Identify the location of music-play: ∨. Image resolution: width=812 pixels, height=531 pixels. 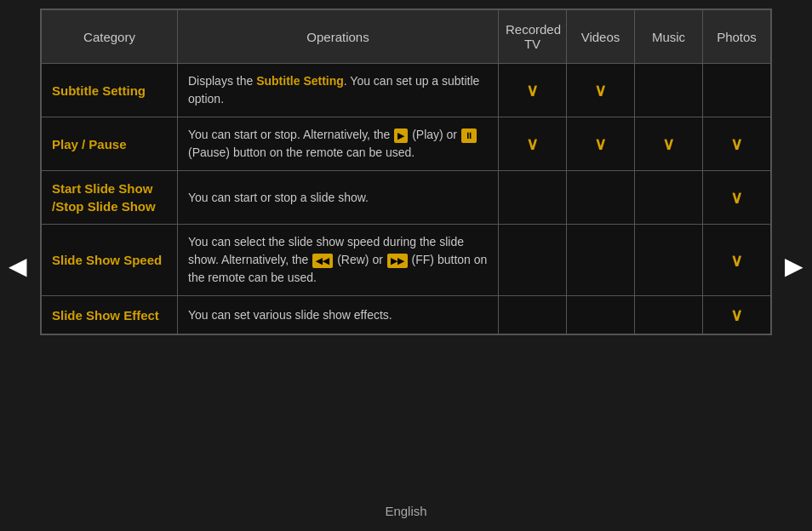
(669, 145).